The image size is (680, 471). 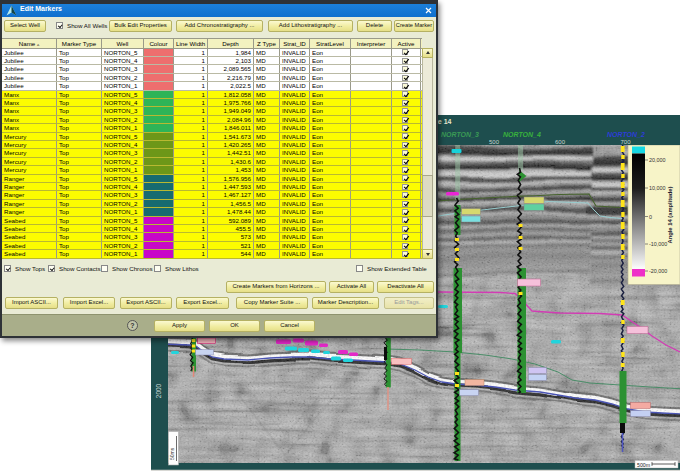 I want to click on svg-text: 0, so click(x=650, y=217).